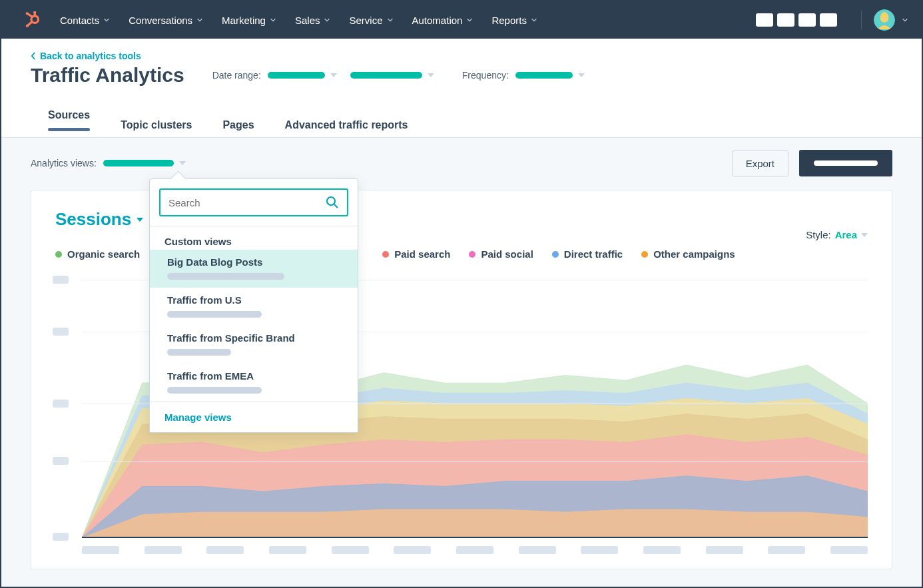 The image size is (923, 588). What do you see at coordinates (254, 306) in the screenshot?
I see `popover-item: Traffic from U.S` at bounding box center [254, 306].